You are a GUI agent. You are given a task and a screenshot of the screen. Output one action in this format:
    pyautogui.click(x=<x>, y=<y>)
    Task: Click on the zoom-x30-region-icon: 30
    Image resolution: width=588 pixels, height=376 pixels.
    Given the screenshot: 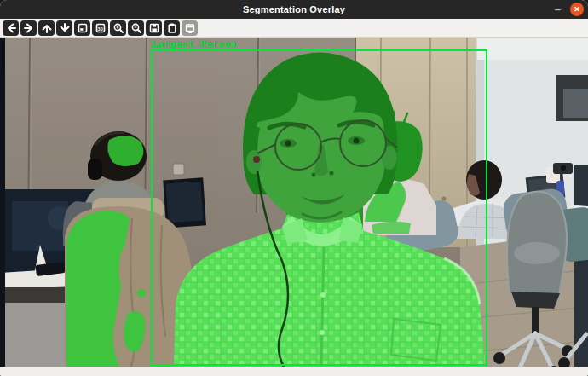 What is the action you would take?
    pyautogui.click(x=101, y=28)
    